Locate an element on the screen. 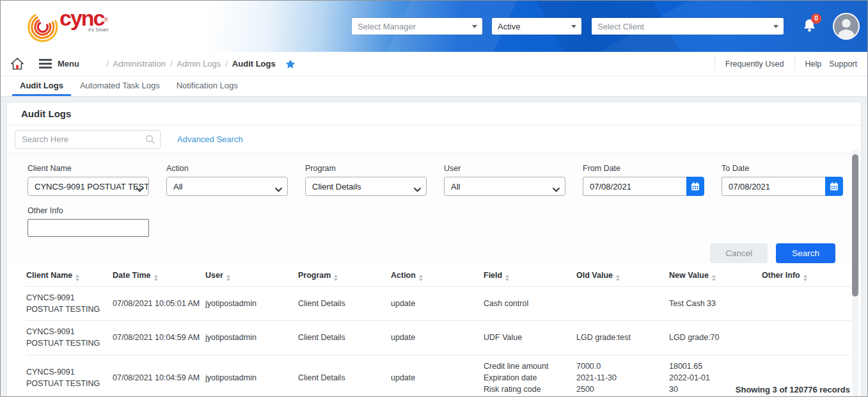 This screenshot has width=868, height=397. frequently-used-link: Frequently Used is located at coordinates (755, 63).